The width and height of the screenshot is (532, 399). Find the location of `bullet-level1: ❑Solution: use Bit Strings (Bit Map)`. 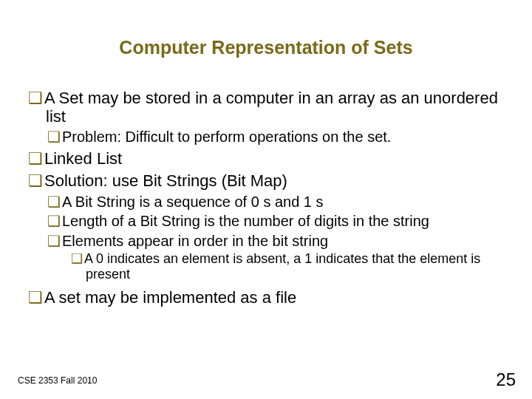

bullet-level1: ❑Solution: use Bit Strings (Bit Map) is located at coordinates (269, 182).